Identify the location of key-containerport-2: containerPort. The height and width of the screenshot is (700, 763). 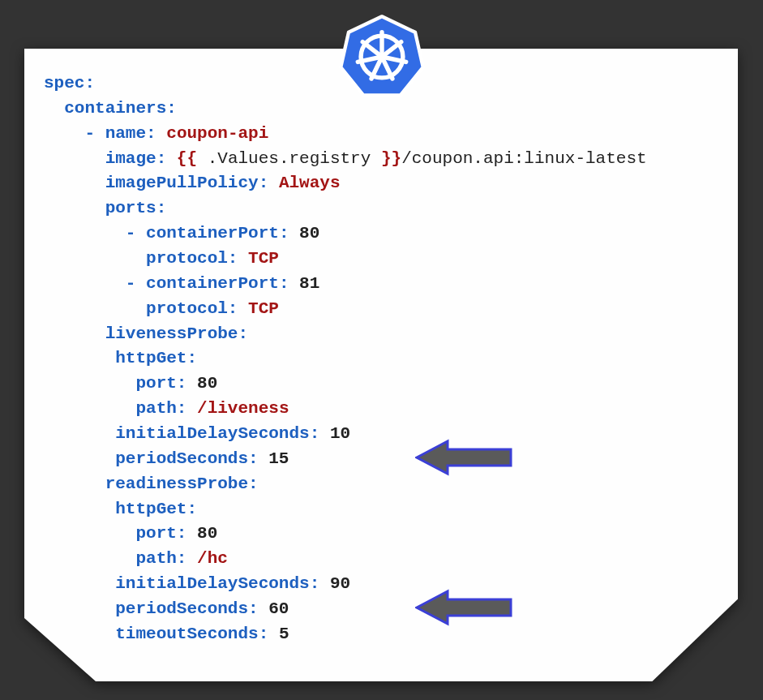
(212, 284).